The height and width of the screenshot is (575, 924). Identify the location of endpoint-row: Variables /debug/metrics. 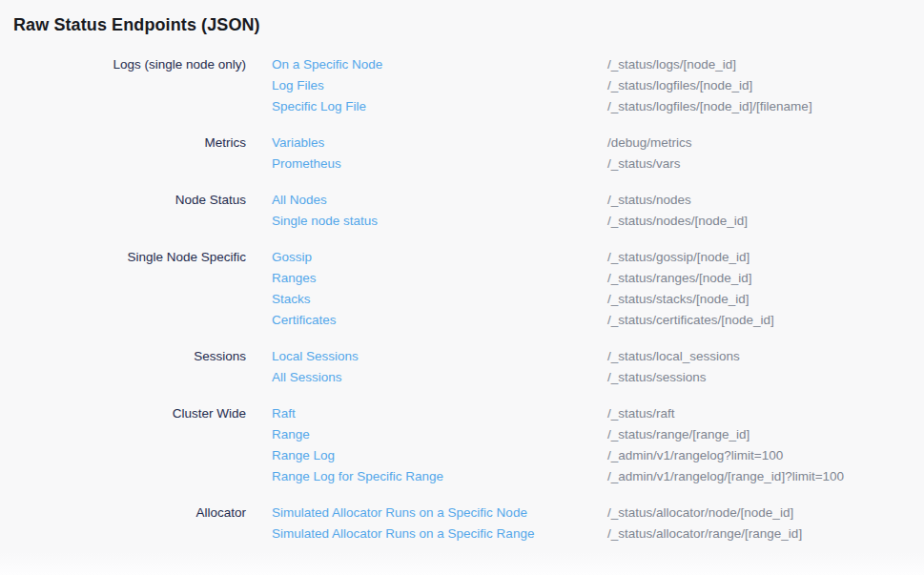
(598, 143).